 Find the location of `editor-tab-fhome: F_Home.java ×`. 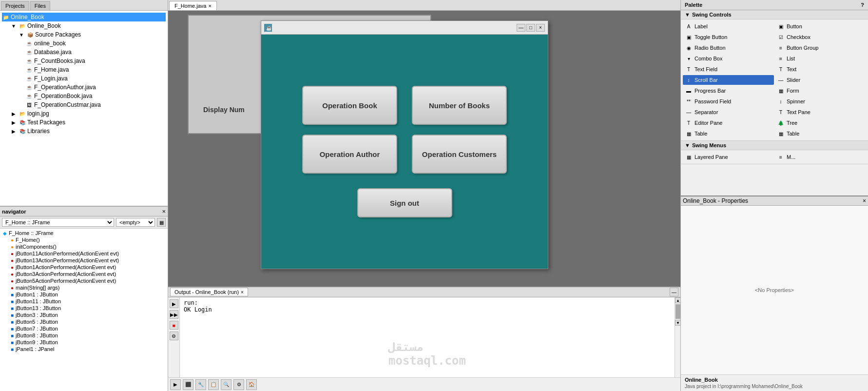

editor-tab-fhome: F_Home.java × is located at coordinates (193, 6).